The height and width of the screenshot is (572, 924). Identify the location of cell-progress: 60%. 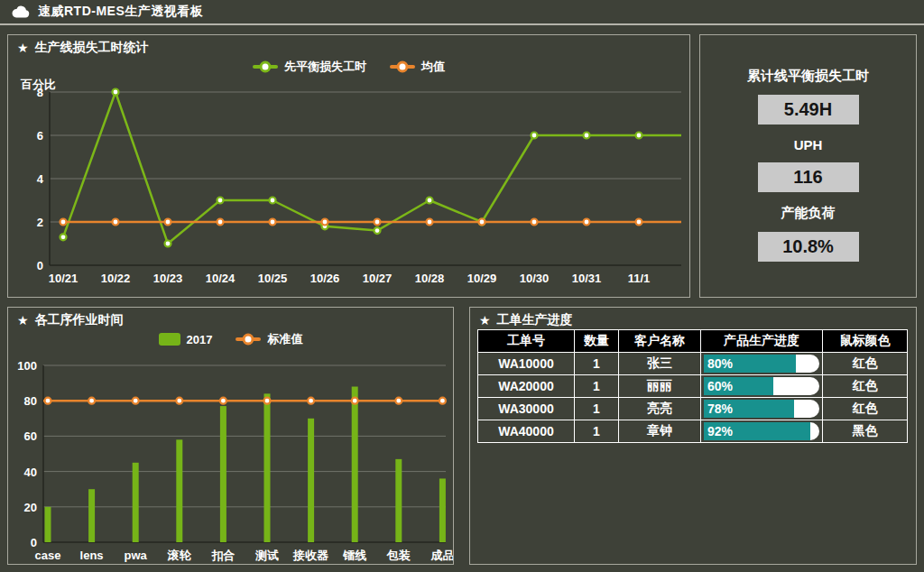
(762, 386).